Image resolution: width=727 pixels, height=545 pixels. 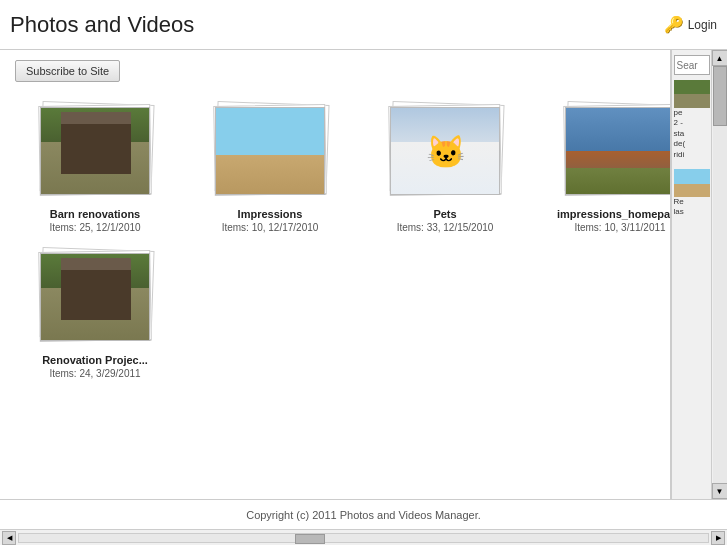 I want to click on page-header: Photos and Videos 🔑 Login, so click(x=364, y=25).